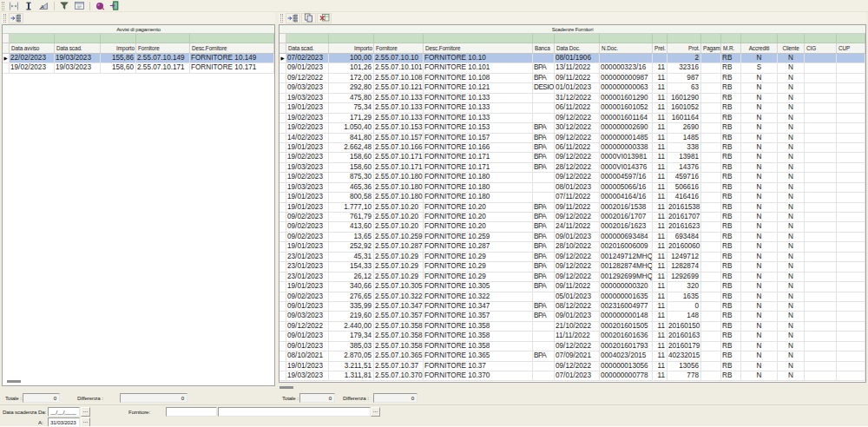 The height and width of the screenshot is (427, 868). What do you see at coordinates (399, 337) in the screenshot?
I see `cell: 2.55.07.10.358` at bounding box center [399, 337].